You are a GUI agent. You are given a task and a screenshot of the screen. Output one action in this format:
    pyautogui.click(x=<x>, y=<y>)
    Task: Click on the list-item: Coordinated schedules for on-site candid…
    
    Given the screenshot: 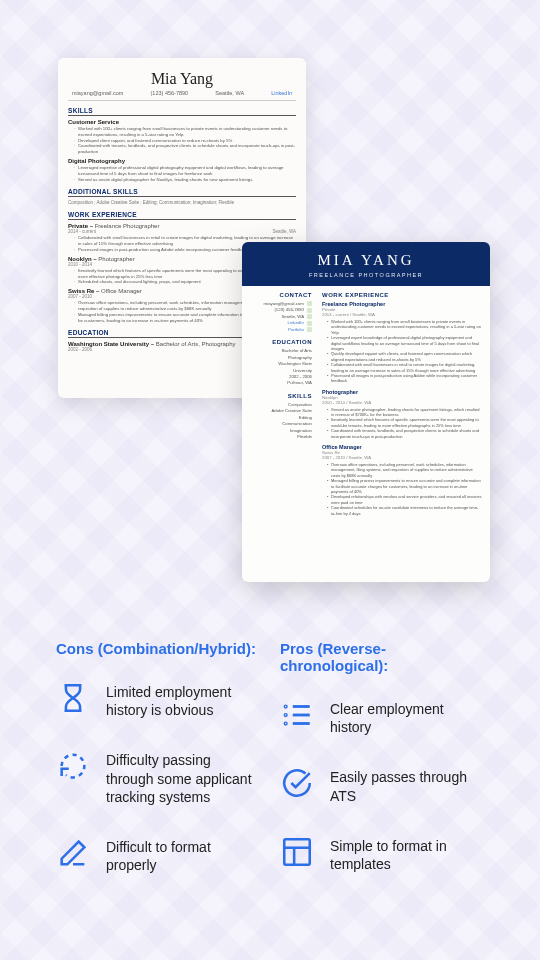 What is the action you would take?
    pyautogui.click(x=404, y=510)
    